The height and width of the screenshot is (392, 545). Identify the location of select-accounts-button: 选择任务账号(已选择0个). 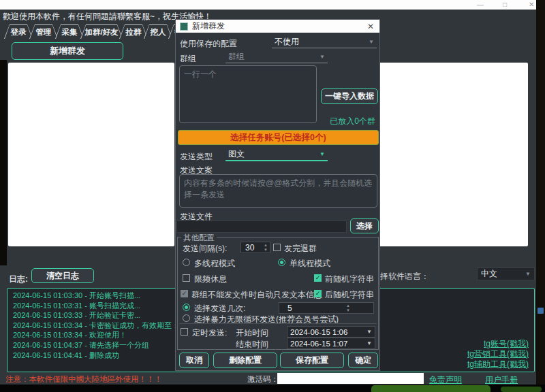
(278, 137).